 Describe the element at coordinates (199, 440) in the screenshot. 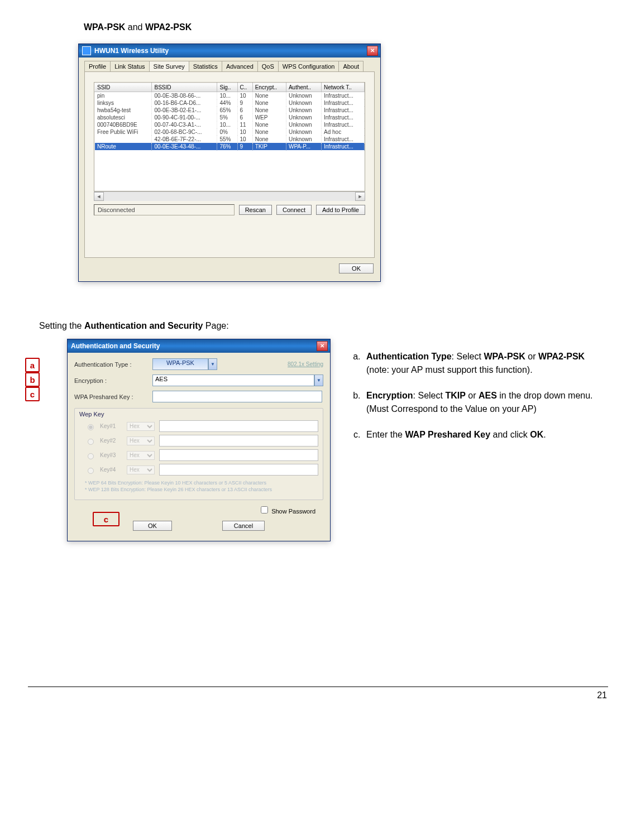

I see `auth-security-window: Authentication and Security ✕ Authentica…` at that location.